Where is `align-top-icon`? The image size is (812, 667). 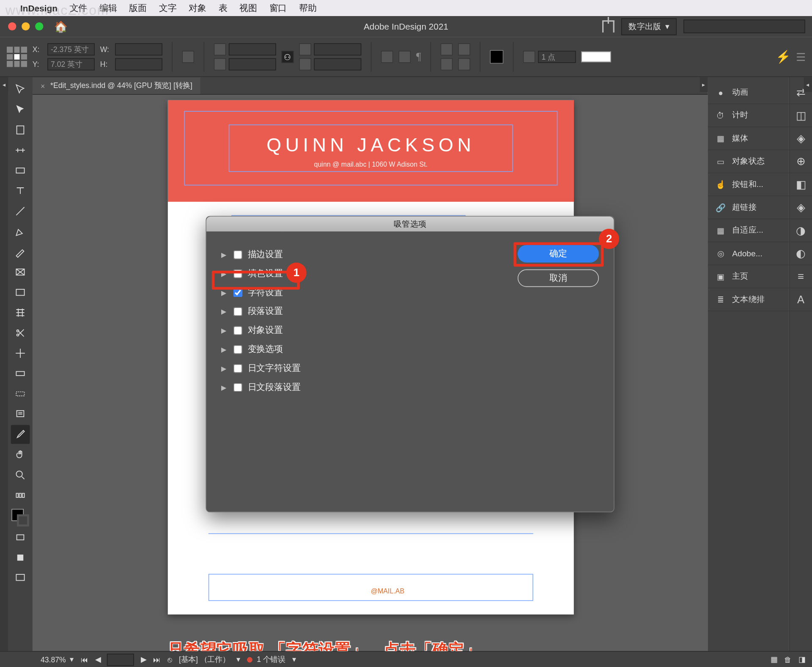 align-top-icon is located at coordinates (447, 49).